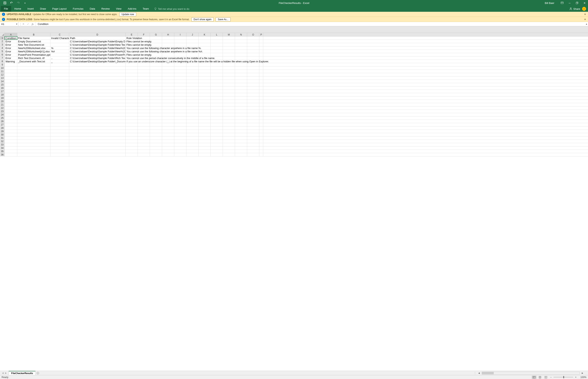  Describe the element at coordinates (223, 19) in the screenshot. I see `save-as-button: Save As...` at that location.